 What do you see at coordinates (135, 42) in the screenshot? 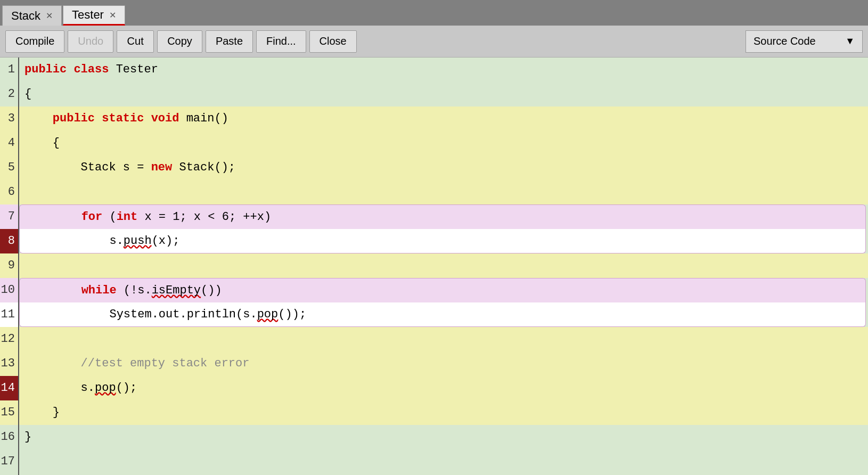
I see `cut-button: Cut` at bounding box center [135, 42].